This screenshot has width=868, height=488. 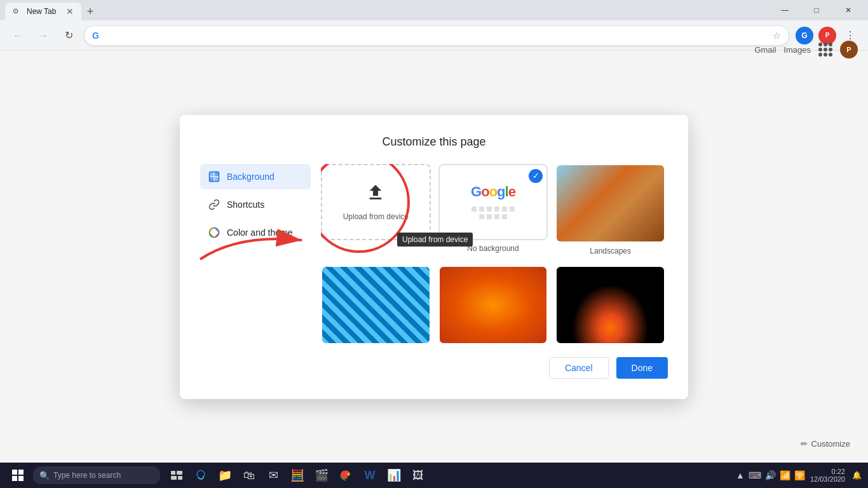 What do you see at coordinates (536, 176) in the screenshot?
I see `selected-check: ✓` at bounding box center [536, 176].